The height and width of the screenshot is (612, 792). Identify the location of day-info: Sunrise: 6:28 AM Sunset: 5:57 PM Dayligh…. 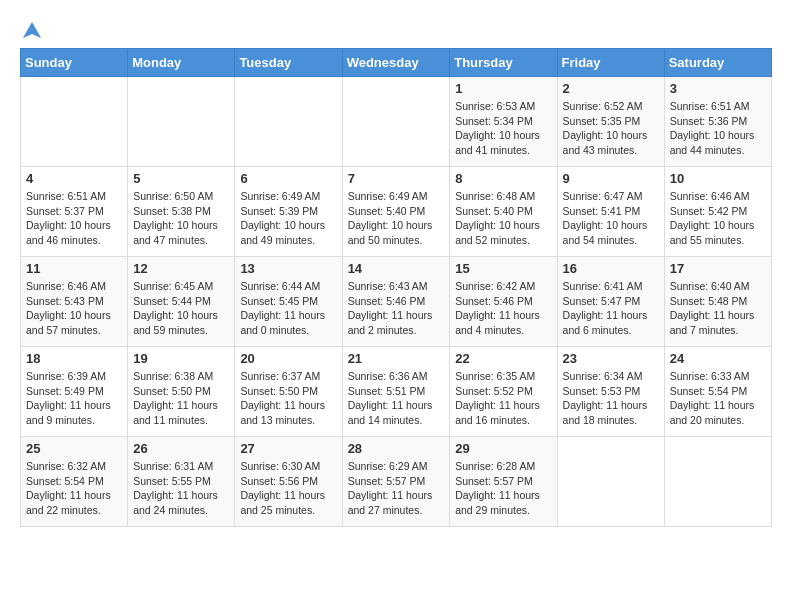
(503, 488).